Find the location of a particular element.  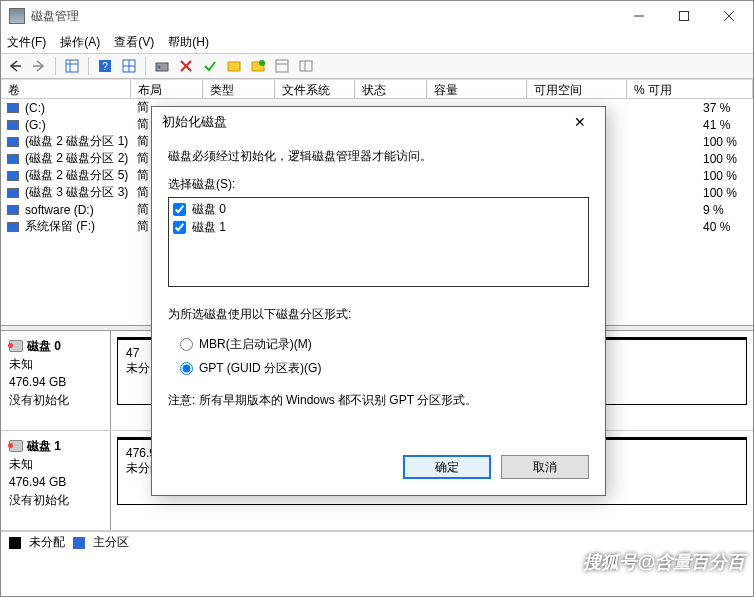

help-button: ? is located at coordinates (105, 66).